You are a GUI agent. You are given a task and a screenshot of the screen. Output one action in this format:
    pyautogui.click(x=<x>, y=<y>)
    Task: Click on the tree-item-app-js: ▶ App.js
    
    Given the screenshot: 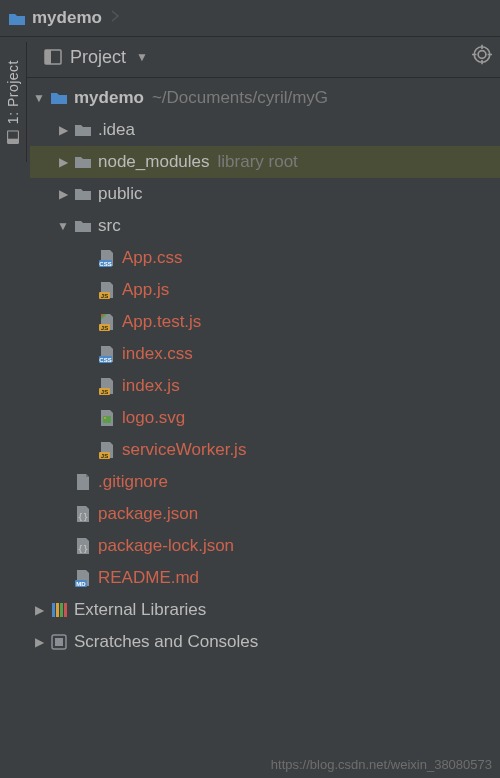 What is the action you would take?
    pyautogui.click(x=265, y=290)
    